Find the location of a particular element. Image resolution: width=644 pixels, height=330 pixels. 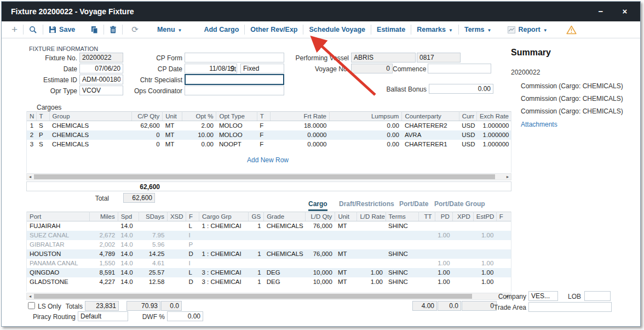

trade-area-field is located at coordinates (570, 307).